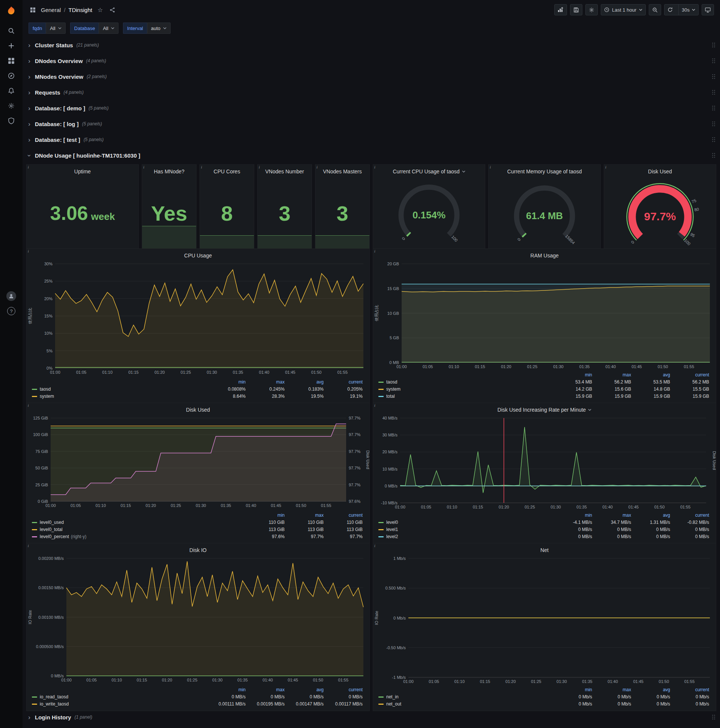 The height and width of the screenshot is (728, 720). Describe the element at coordinates (11, 121) in the screenshot. I see `server-admin-shield-icon` at that location.